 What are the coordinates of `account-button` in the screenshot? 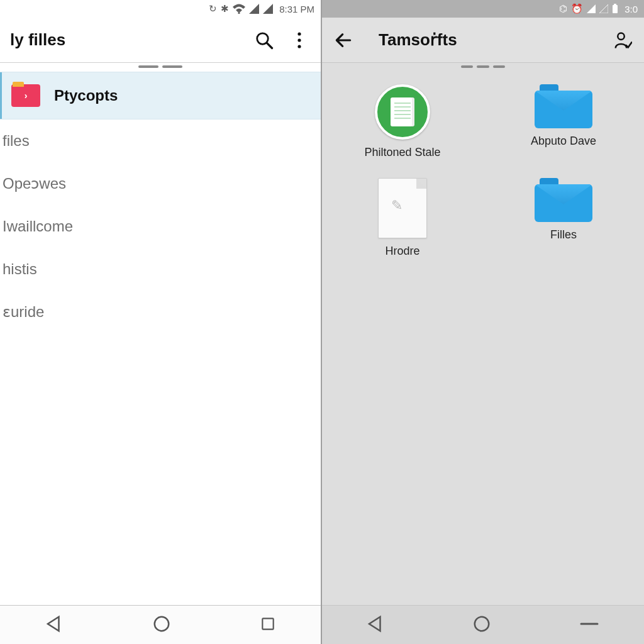 It's located at (623, 40).